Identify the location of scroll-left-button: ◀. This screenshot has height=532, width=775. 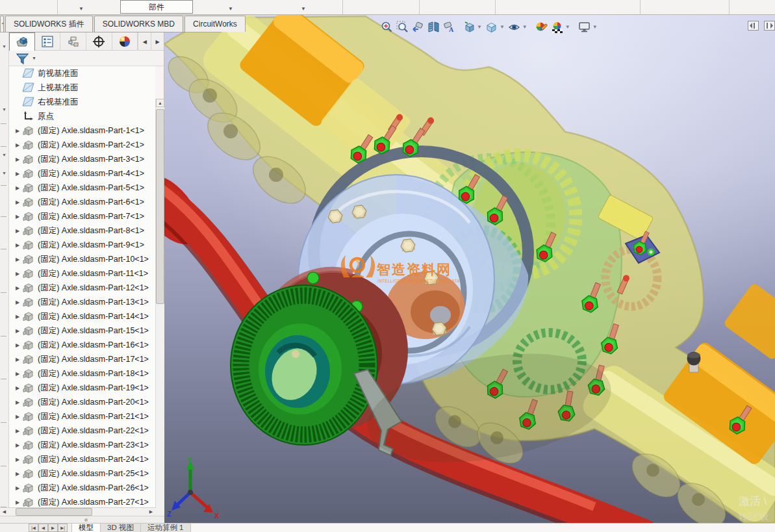
(4, 512).